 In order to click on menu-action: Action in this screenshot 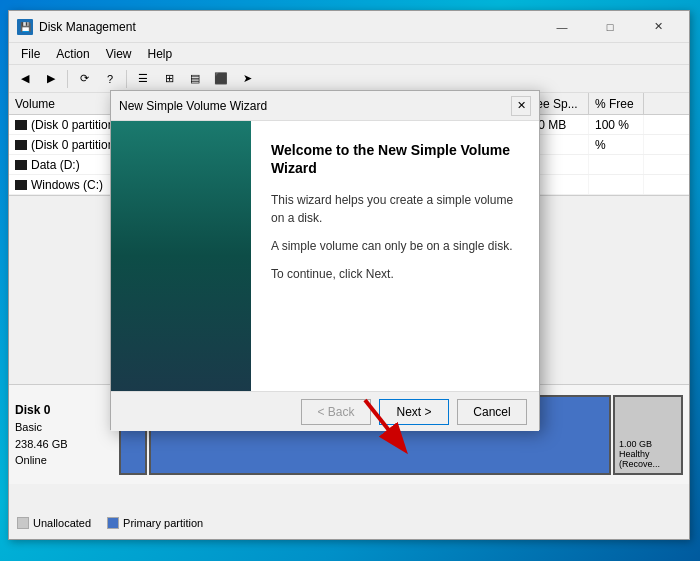, I will do `click(72, 54)`.